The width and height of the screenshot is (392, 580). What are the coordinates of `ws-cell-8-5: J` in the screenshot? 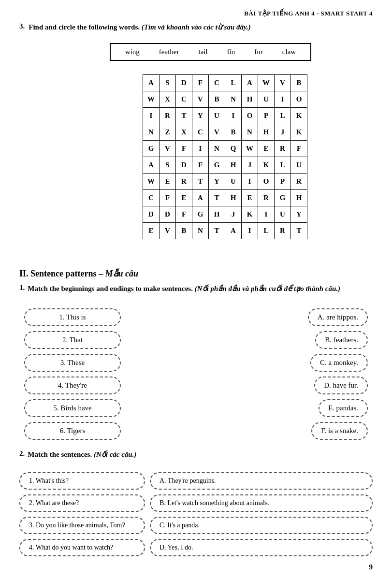 It's located at (233, 215).